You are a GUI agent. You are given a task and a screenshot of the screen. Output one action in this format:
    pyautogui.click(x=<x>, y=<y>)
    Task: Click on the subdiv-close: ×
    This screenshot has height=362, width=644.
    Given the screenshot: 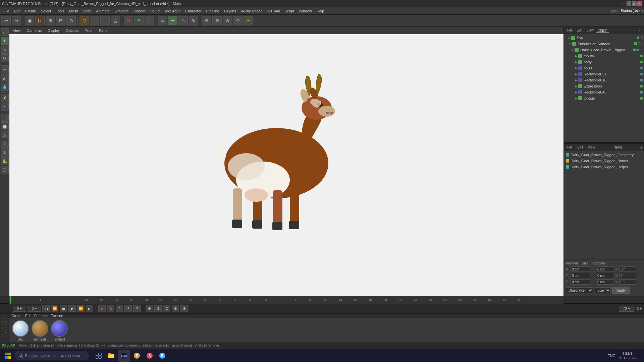 What is the action you would take?
    pyautogui.click(x=642, y=44)
    